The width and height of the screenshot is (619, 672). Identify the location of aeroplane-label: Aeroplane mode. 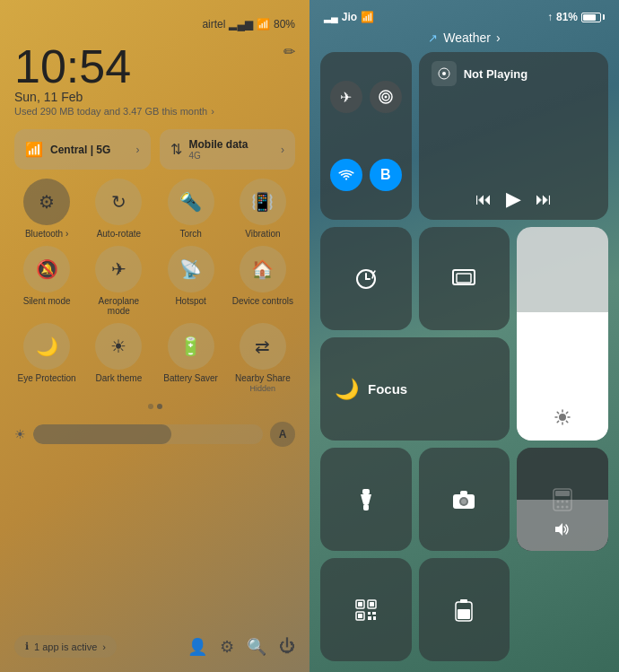
(118, 306).